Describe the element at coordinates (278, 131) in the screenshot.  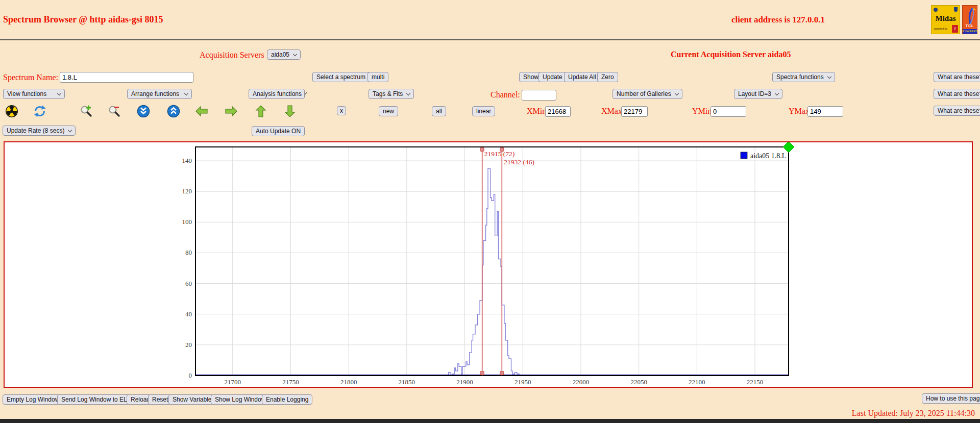
I see `auto-update-button: Auto Update ON` at that location.